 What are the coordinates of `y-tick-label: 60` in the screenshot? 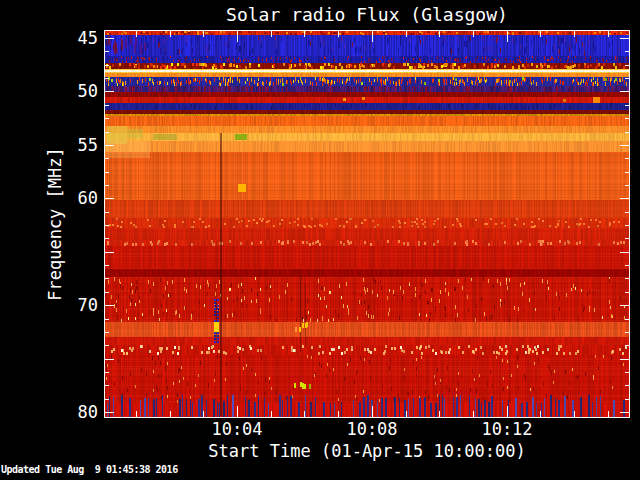 It's located at (49, 198).